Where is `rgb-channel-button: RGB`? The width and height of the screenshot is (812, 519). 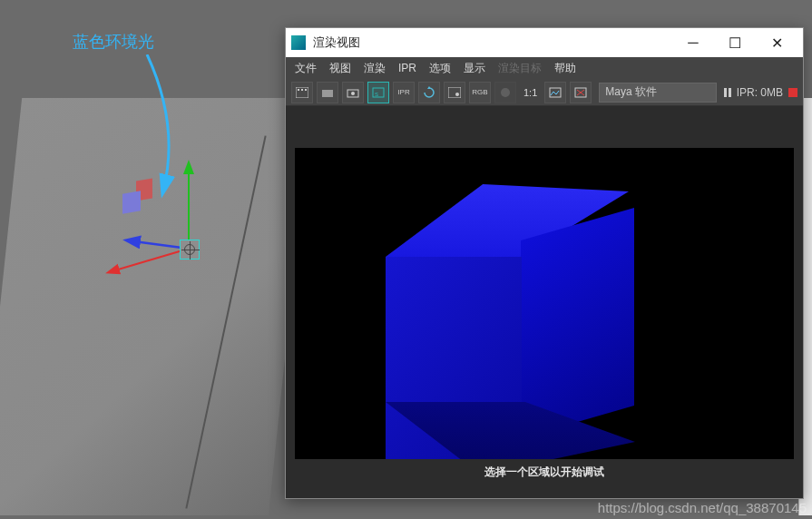 rgb-channel-button: RGB is located at coordinates (480, 93).